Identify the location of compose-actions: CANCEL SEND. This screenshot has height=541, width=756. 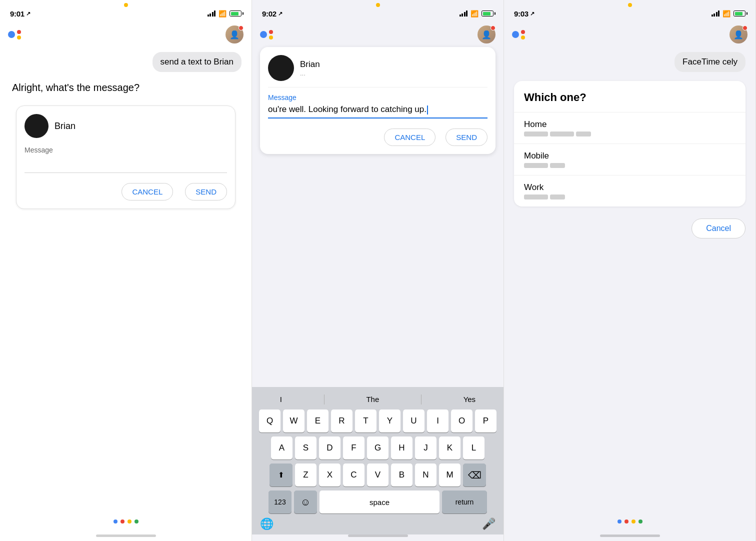
(378, 137).